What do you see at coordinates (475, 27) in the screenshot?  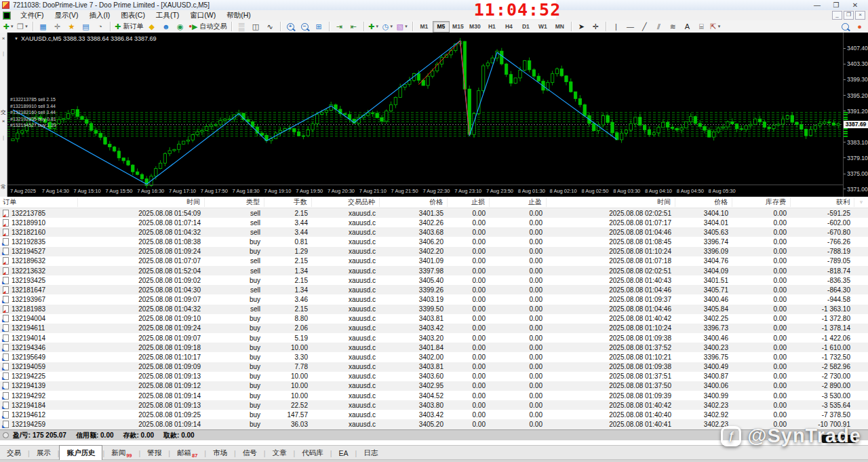 I see `timeframe-m30-button: M30` at bounding box center [475, 27].